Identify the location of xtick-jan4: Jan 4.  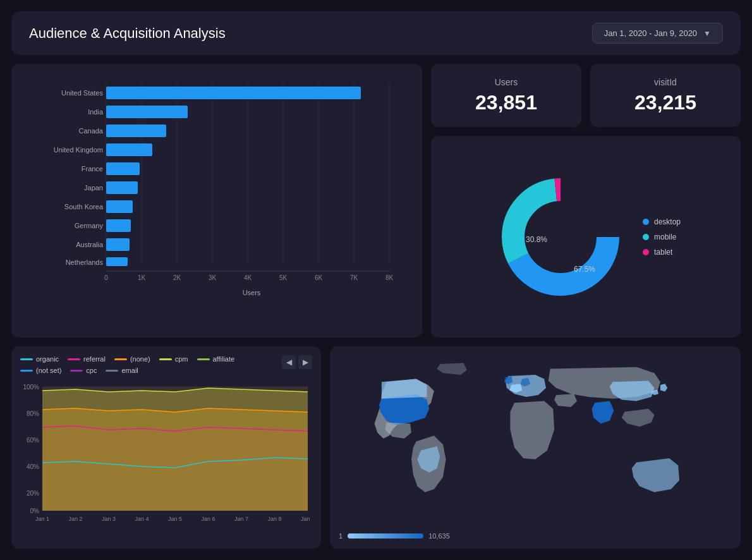
(142, 519).